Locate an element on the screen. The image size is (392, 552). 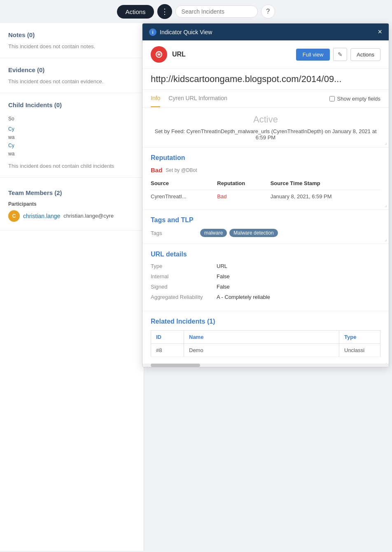
url-detail-label-internal: Internal is located at coordinates (184, 276).